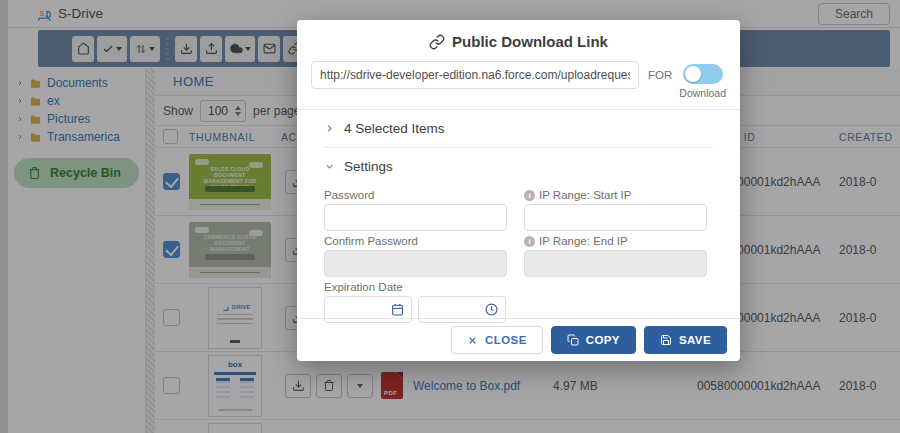 This screenshot has width=900, height=433. Describe the element at coordinates (573, 340) in the screenshot. I see `copy-icon` at that location.